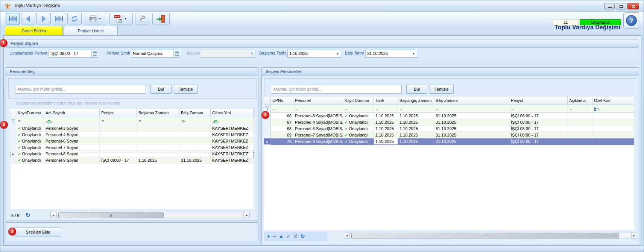 The image size is (644, 252). I want to click on start-date-picker: 1.10.2025 ▾, so click(314, 53).